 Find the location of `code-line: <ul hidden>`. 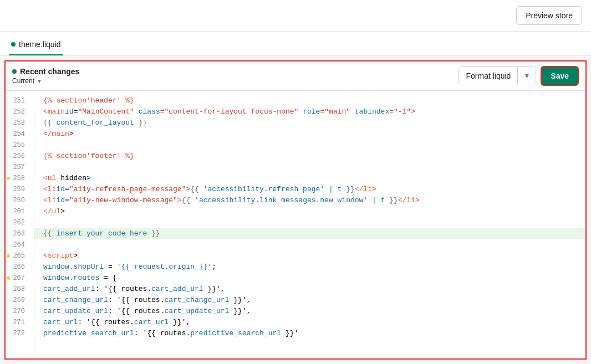

code-line: <ul hidden> is located at coordinates (310, 178).